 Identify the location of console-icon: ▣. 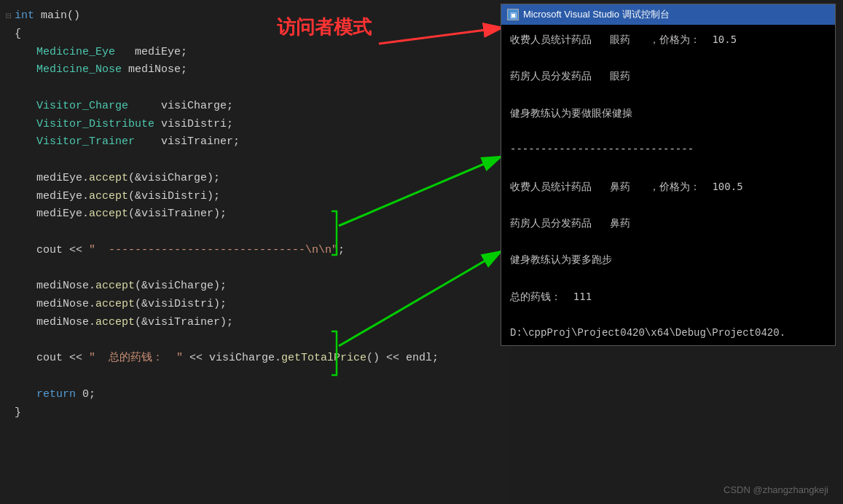
(513, 15).